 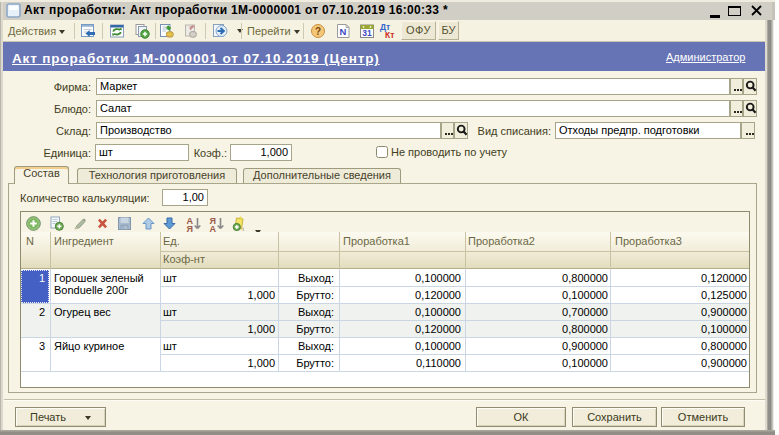 I want to click on svg-text: Я, so click(x=190, y=228).